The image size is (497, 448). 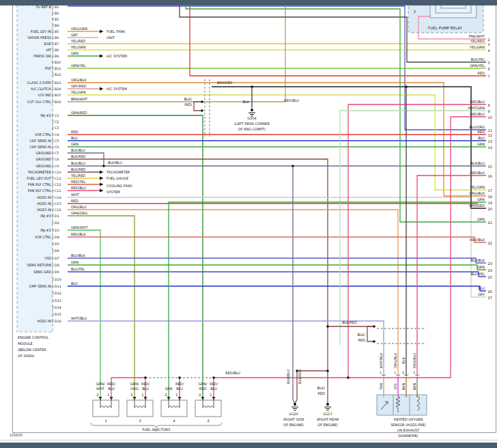 What do you see at coordinates (57, 83) in the screenshot?
I see `ecm-pin-B13: B13` at bounding box center [57, 83].